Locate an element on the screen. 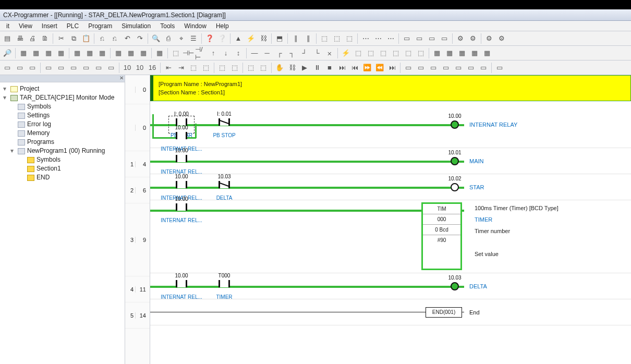 The image size is (631, 364). toolbar-button: ⎌ is located at coordinates (102, 39).